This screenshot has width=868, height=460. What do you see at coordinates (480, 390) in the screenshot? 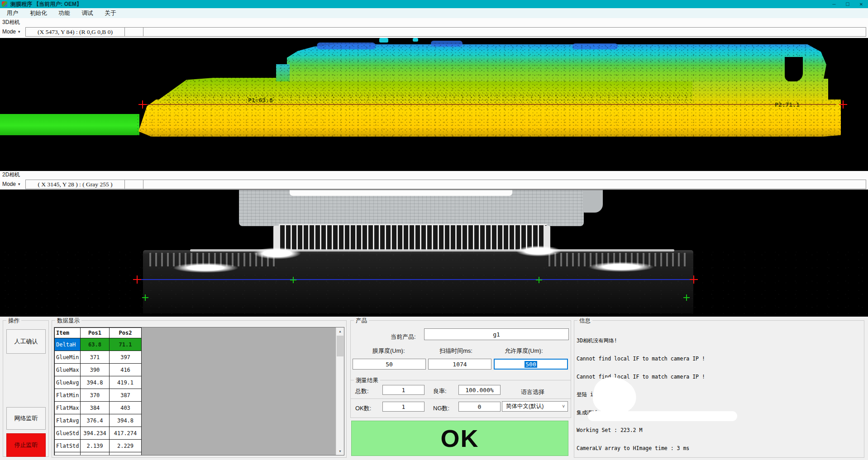
I see `yield-input: 100.000%` at bounding box center [480, 390].